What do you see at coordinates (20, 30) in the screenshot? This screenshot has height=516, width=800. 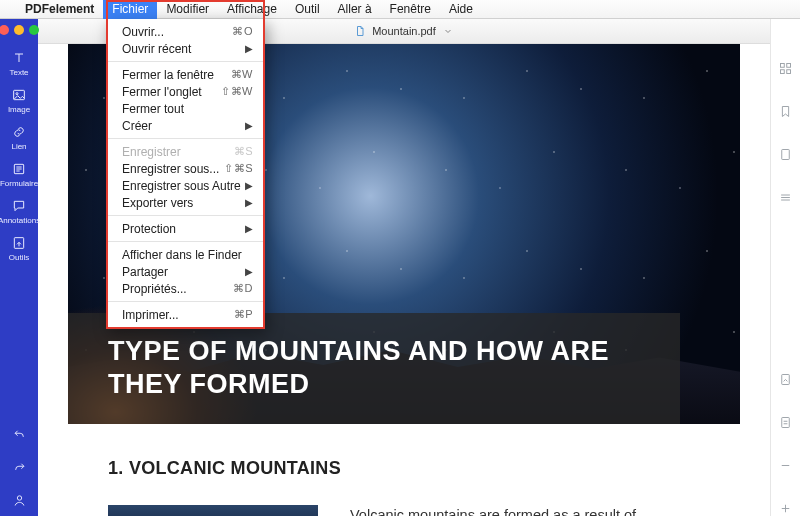 I see `window-traffic-lights` at bounding box center [20, 30].